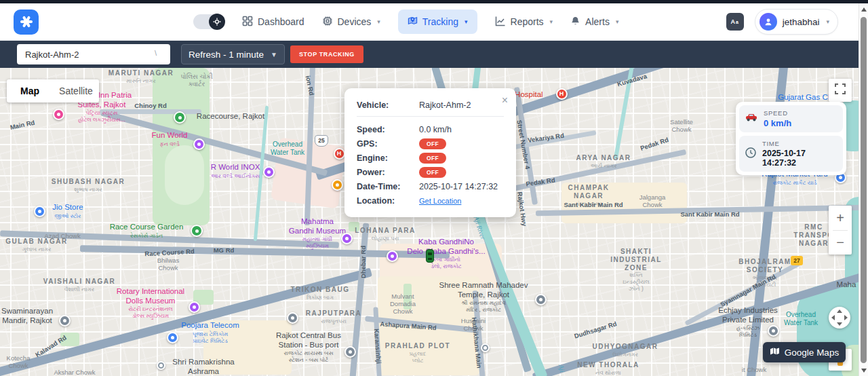  What do you see at coordinates (30, 91) in the screenshot?
I see `map-type-map-button: Map` at bounding box center [30, 91].